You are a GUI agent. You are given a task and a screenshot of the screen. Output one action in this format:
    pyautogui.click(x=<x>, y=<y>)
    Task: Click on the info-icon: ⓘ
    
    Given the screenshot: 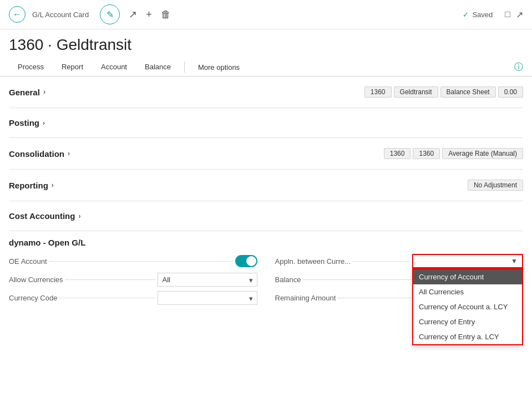 What is the action you would take?
    pyautogui.click(x=519, y=68)
    